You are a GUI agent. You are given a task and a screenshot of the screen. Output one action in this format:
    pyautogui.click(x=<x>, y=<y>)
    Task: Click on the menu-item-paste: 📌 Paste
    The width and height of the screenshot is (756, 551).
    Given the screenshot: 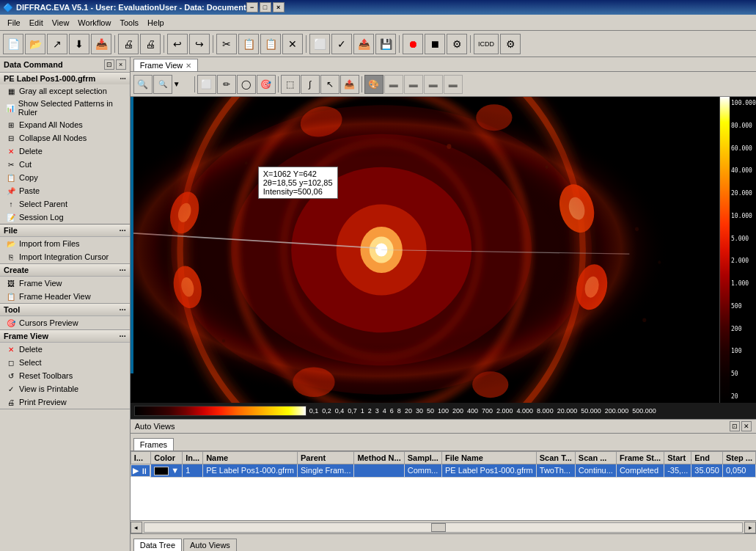 What is the action you would take?
    pyautogui.click(x=65, y=191)
    